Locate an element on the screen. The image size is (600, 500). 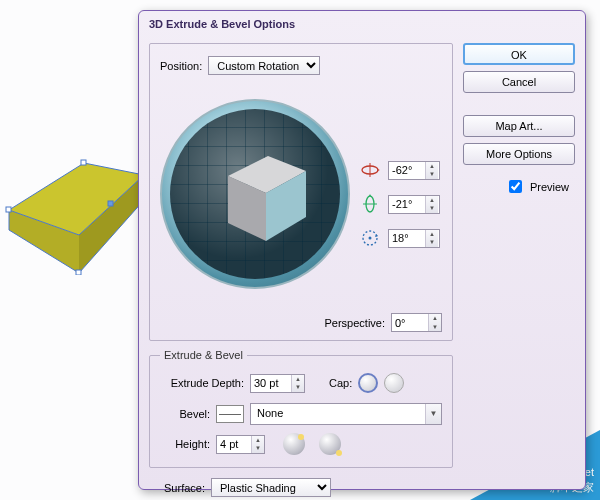
cap-label: Cap: is located at coordinates (340, 383).